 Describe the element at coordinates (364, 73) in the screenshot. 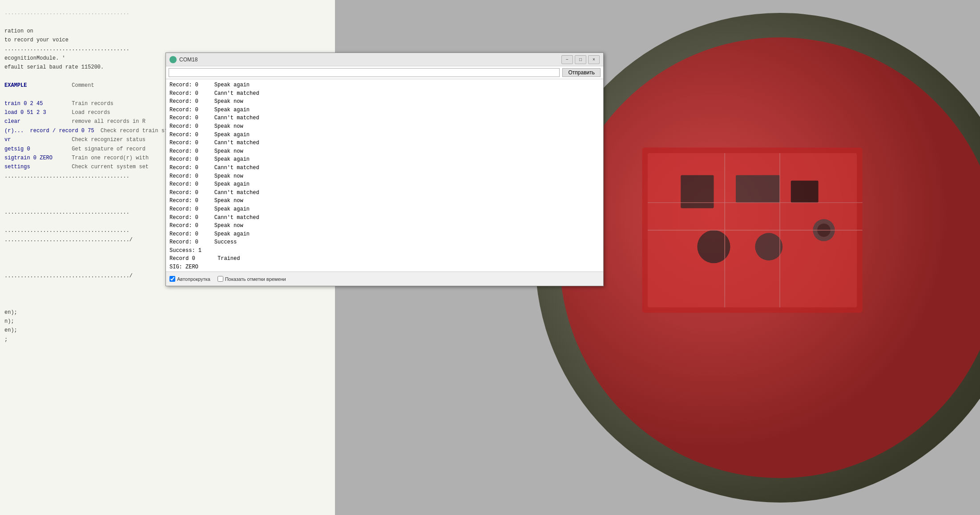

I see `serial-input` at that location.